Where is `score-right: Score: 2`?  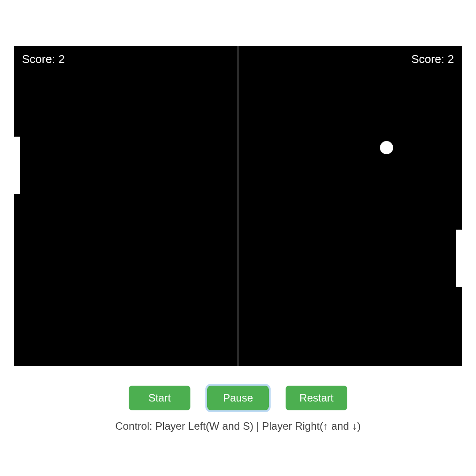
score-right: Score: 2 is located at coordinates (433, 59).